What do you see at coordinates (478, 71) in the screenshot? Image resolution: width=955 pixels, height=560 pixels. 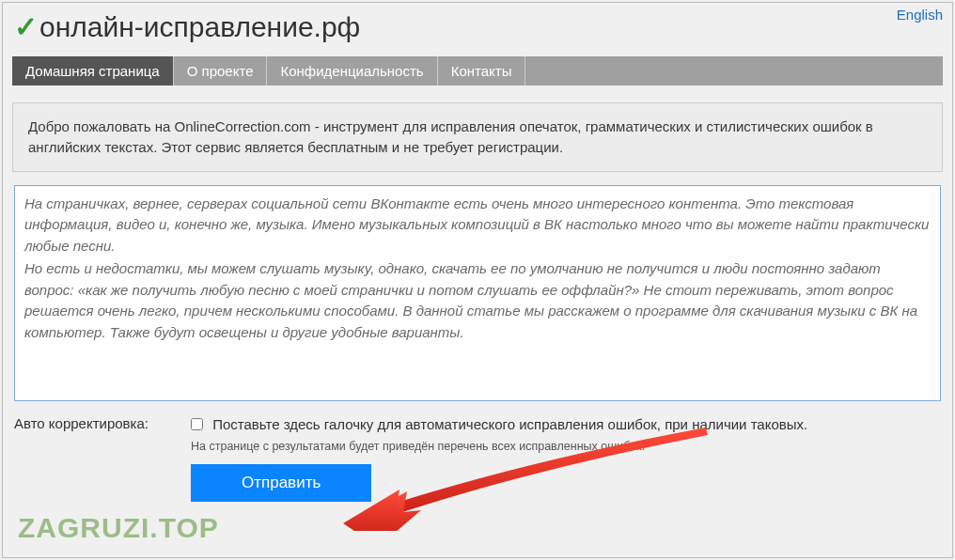 I see `nav-bar: Домашняя страница О проекте Конфиденциал…` at bounding box center [478, 71].